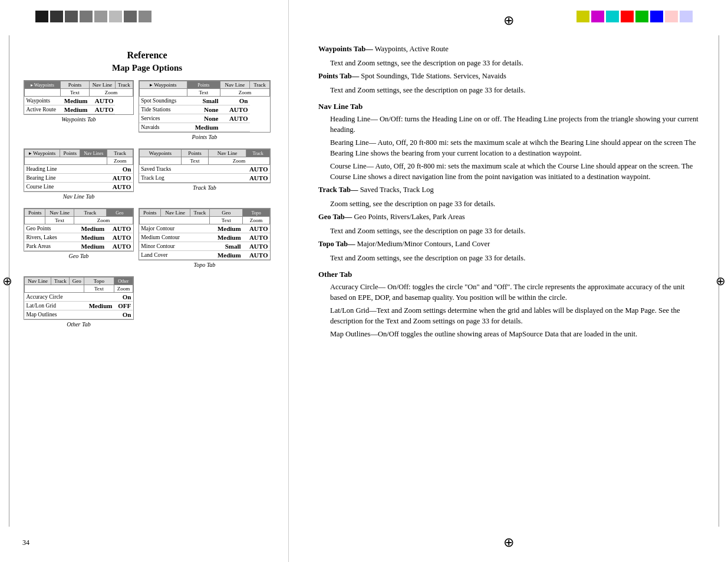 The image size is (728, 562). What do you see at coordinates (79, 98) in the screenshot?
I see `waypoints-tab-table: ▸ Waypoints Points Nav Line Track Text Z…` at bounding box center [79, 98].